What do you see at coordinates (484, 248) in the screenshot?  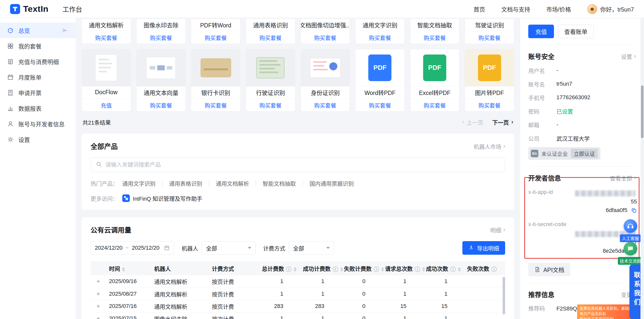 I see `export-detail-button: 导出明细` at bounding box center [484, 248].